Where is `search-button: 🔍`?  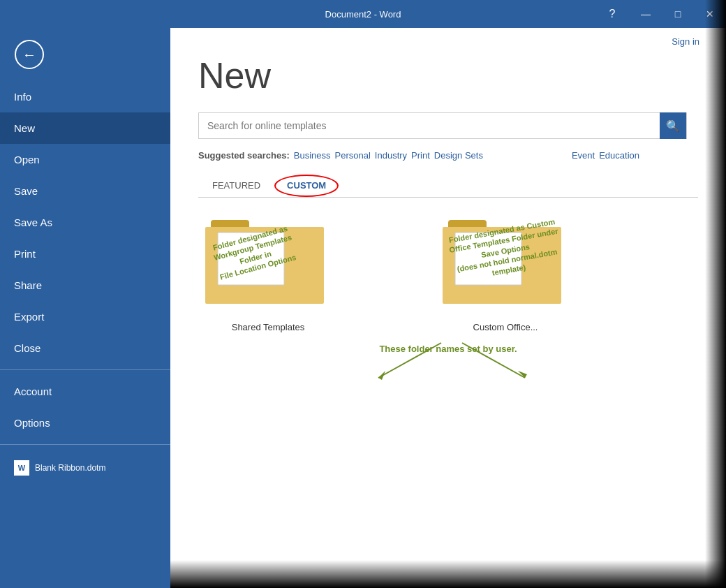
search-button: 🔍 is located at coordinates (673, 126).